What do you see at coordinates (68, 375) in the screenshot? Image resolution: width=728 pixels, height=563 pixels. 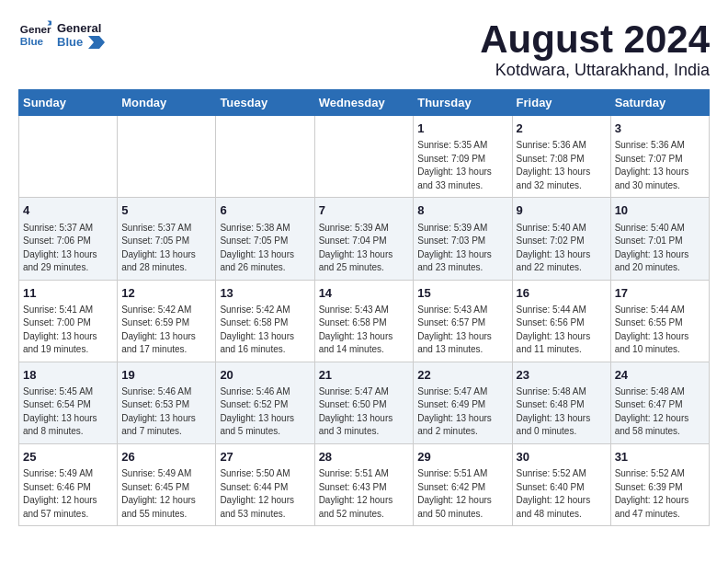 I see `day-number: 18` at bounding box center [68, 375].